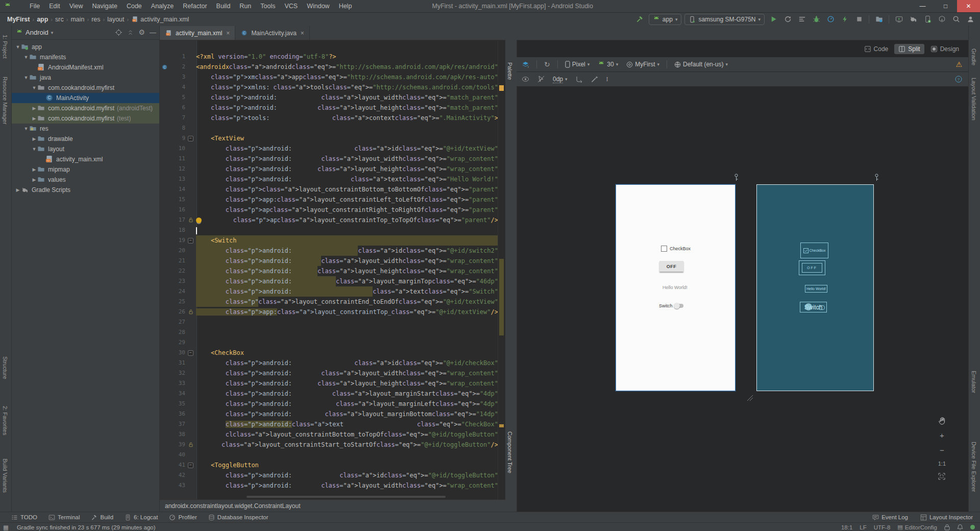 This screenshot has height=531, width=980. I want to click on tree-item-com-cookandroid-myfirst: ▼com.cookandroid.myfirst, so click(86, 88).